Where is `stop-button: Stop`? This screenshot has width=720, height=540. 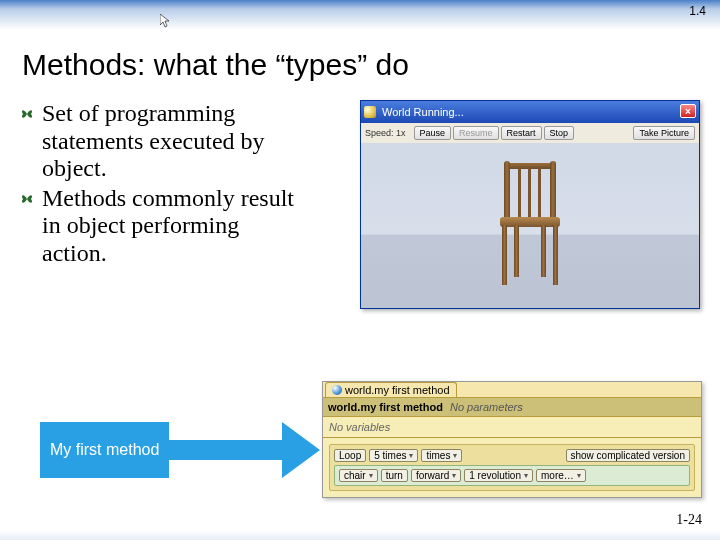 stop-button: Stop is located at coordinates (560, 133).